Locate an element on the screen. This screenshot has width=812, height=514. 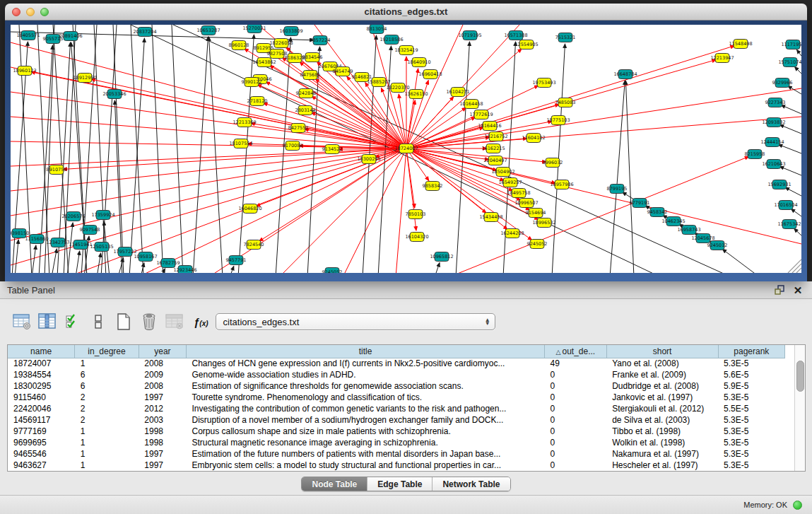
close-panel-icon: ✕ is located at coordinates (798, 290).